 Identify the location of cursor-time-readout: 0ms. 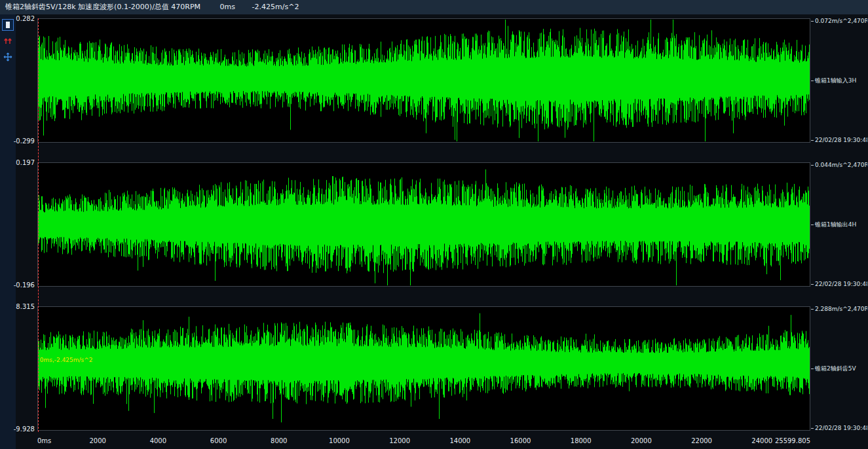
(228, 7).